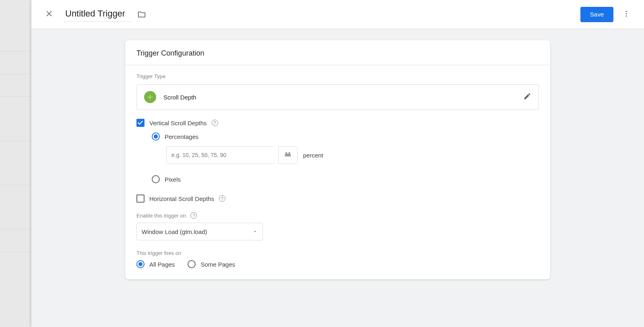  I want to click on unit-label: percent, so click(313, 155).